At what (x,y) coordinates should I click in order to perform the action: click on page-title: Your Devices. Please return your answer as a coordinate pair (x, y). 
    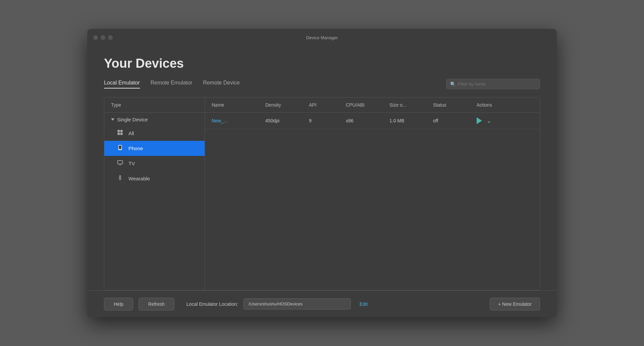
    Looking at the image, I should click on (322, 64).